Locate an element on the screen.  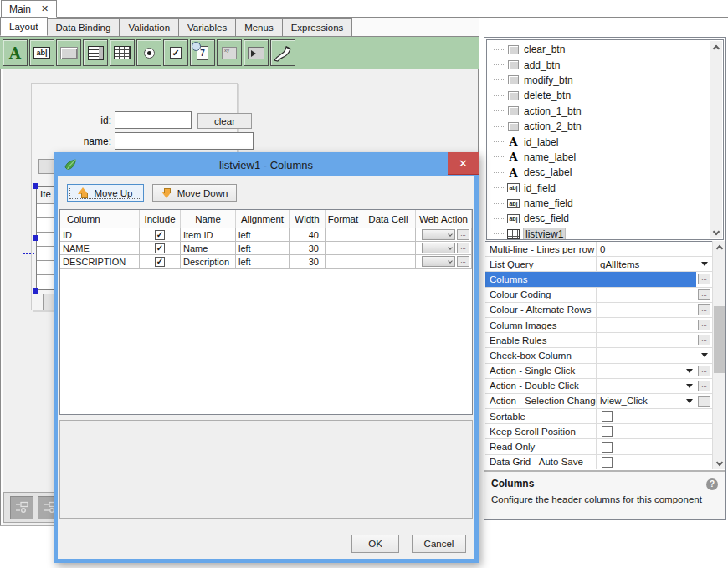
property-row-enable-rules: Enable Rules... is located at coordinates (599, 340).